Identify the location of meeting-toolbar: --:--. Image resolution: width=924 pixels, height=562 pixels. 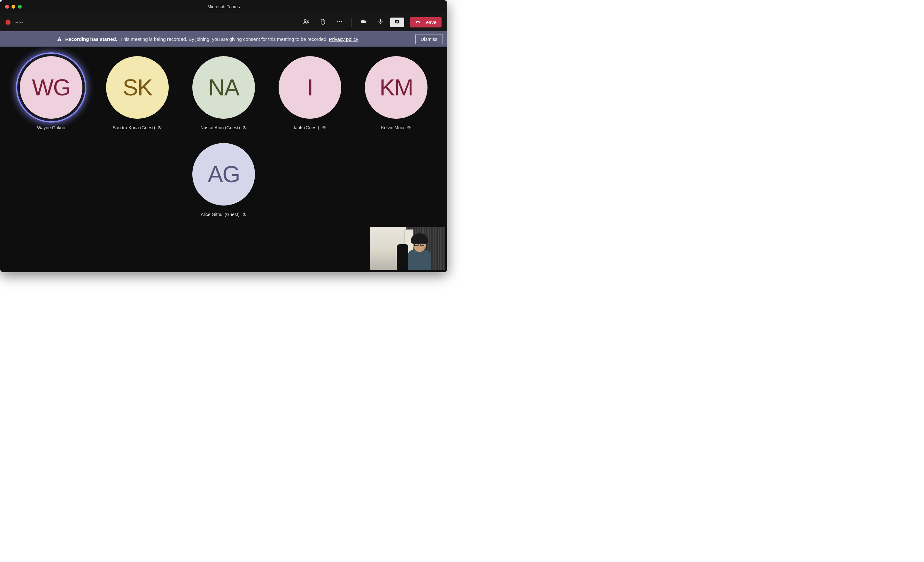
(224, 22).